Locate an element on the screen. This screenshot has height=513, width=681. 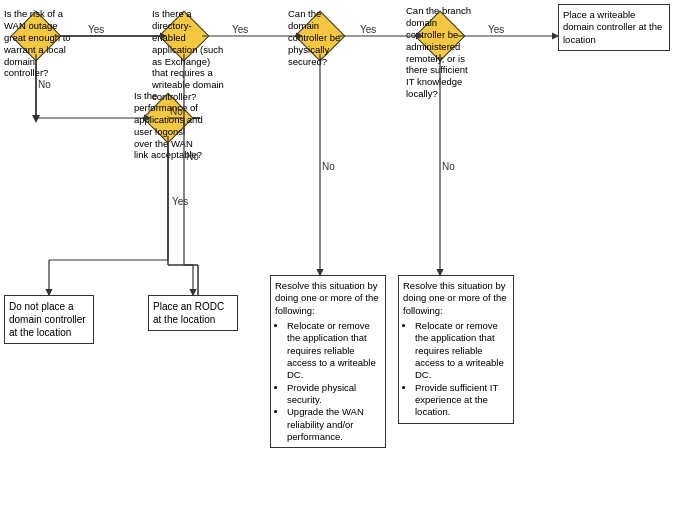
box-do-not-place: Do not place a domain controller at the … is located at coordinates (49, 320).